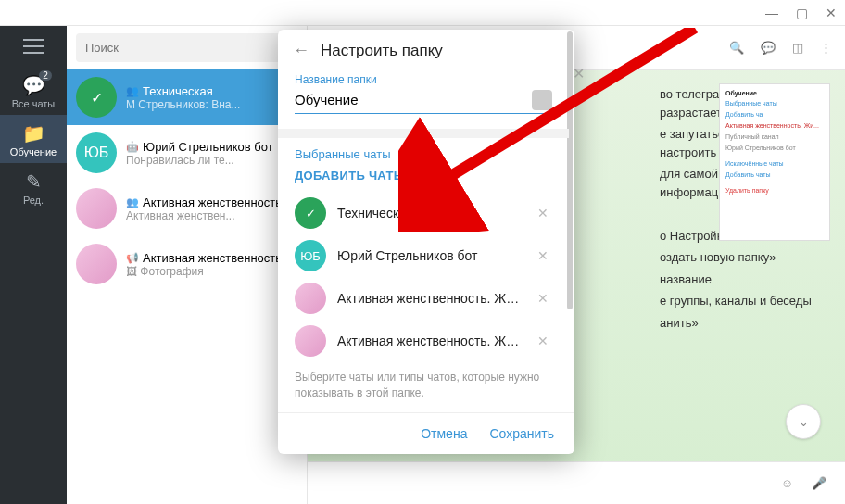 This screenshot has width=845, height=504. I want to click on cancel-button: Отмена, so click(444, 434).